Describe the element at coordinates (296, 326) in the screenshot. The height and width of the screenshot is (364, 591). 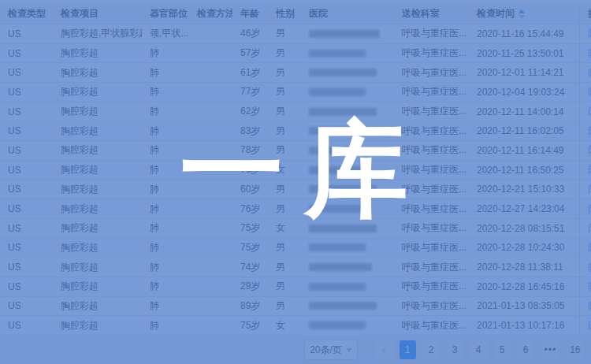
I see `table-row: US 胸腔彩超 肺 75岁 女 呼吸与重症医... 2021-01-13 10:…` at that location.